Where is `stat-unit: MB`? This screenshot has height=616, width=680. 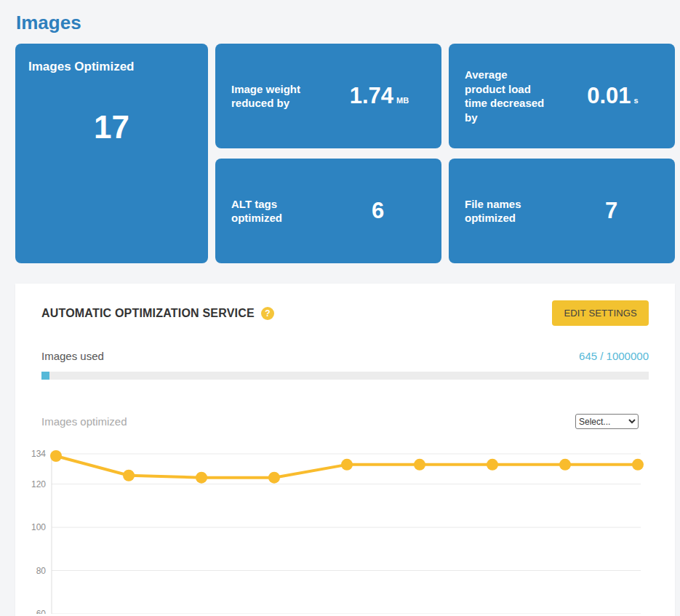
stat-unit: MB is located at coordinates (403, 100).